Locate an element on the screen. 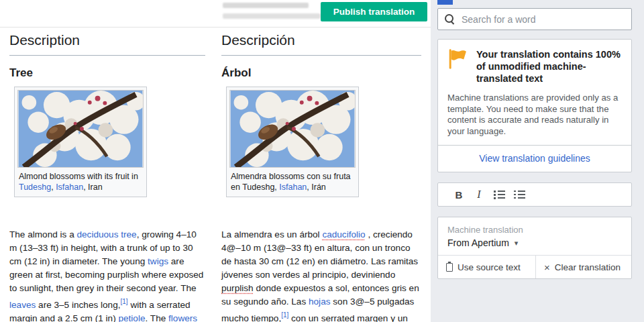 This screenshot has width=644, height=322. italic-button: I is located at coordinates (479, 195).